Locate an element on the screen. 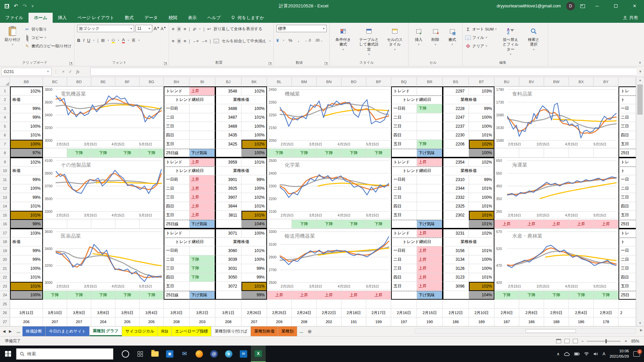  formula-input is located at coordinates (364, 72).